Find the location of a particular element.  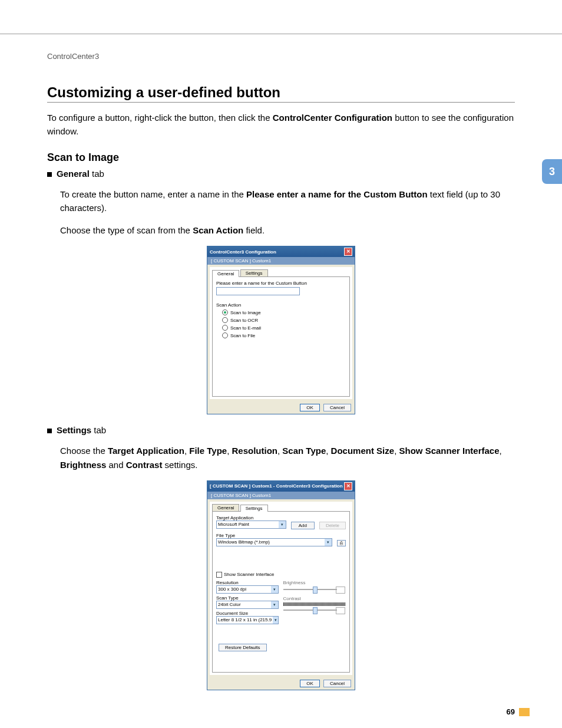

radio-scan-file: Scan to File is located at coordinates (284, 335).